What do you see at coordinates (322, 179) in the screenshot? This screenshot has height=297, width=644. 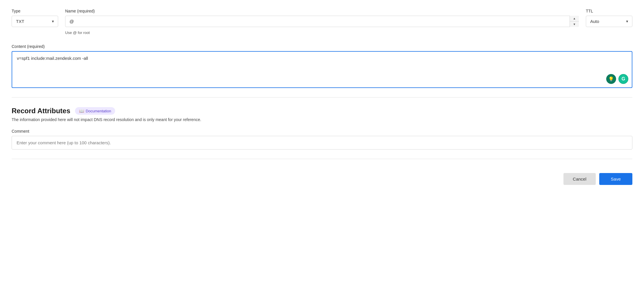 I see `footer-buttons: Cancel Save` at bounding box center [322, 179].